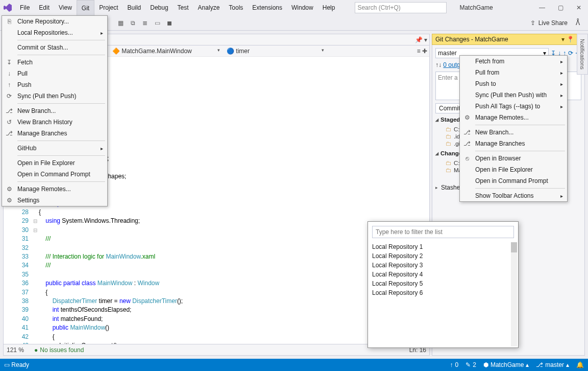 This screenshot has width=588, height=371. Describe the element at coordinates (159, 8) in the screenshot. I see `menu-debug: Debug` at that location.